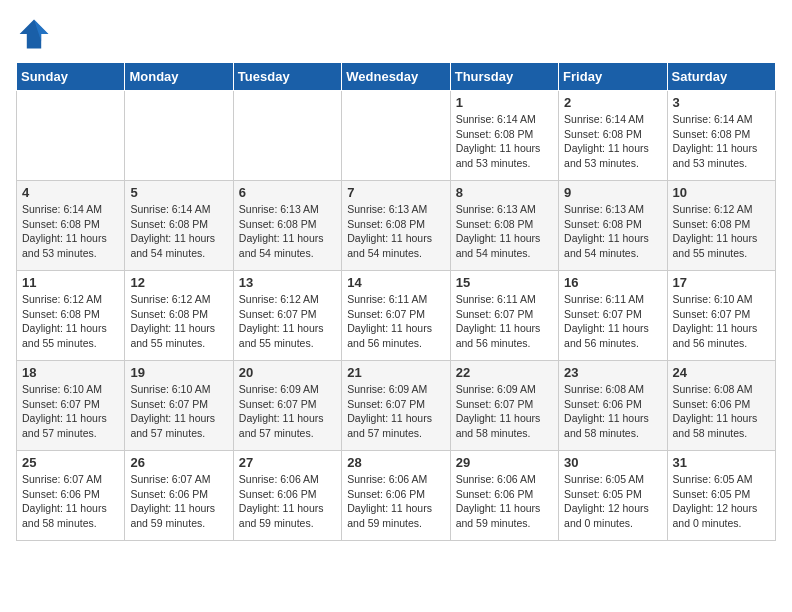 The image size is (792, 612). I want to click on day-number: 2, so click(612, 102).